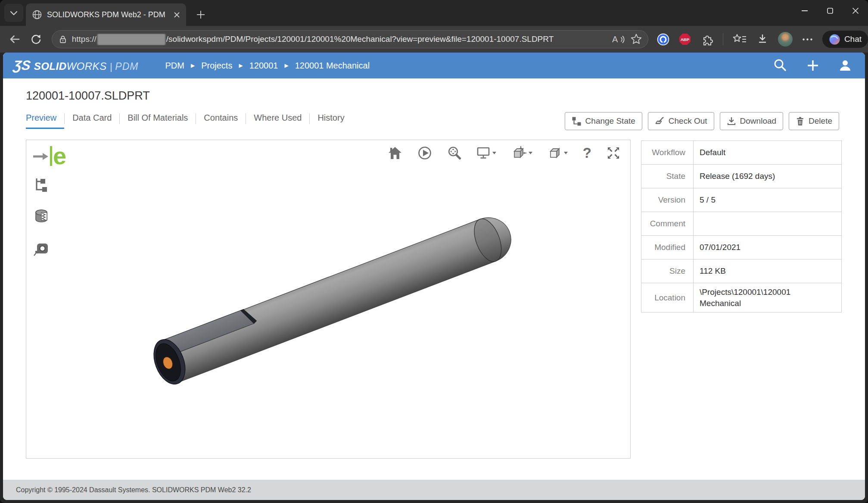 This screenshot has width=868, height=503. What do you see at coordinates (425, 153) in the screenshot?
I see `play-icon` at bounding box center [425, 153].